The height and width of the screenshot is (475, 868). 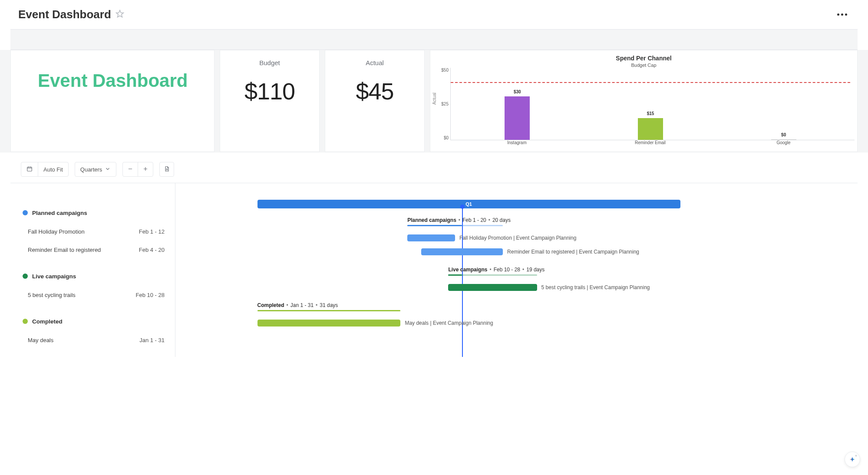 I want to click on budget-kpi-label: Budget, so click(x=270, y=63).